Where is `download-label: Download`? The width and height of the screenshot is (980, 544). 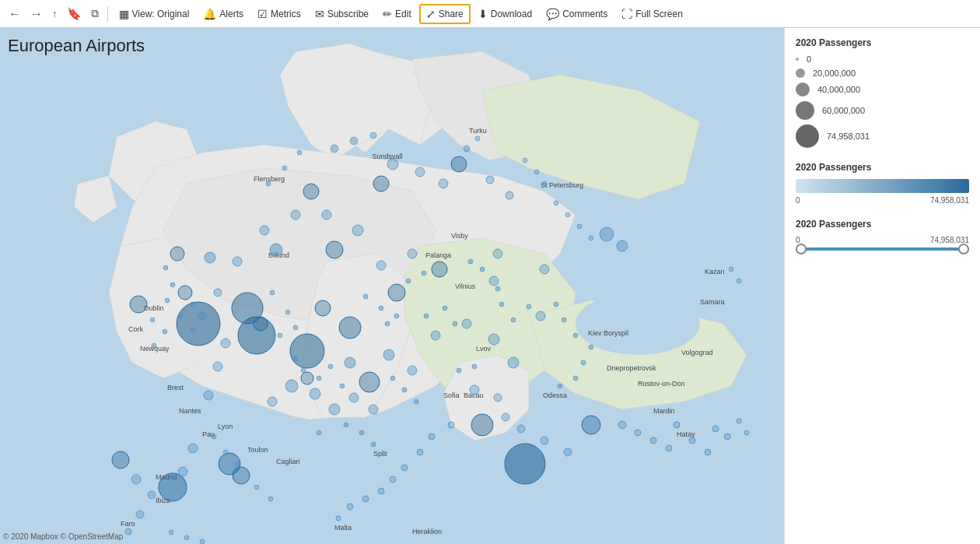 download-label: Download is located at coordinates (512, 14).